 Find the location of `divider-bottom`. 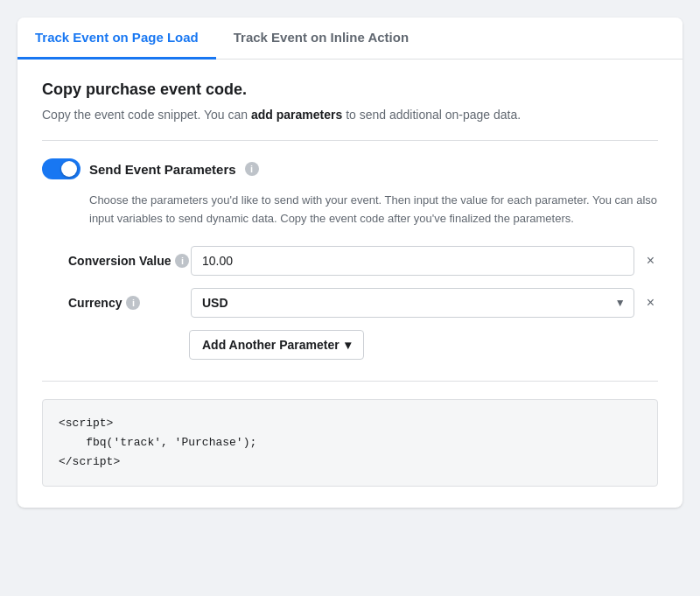

divider-bottom is located at coordinates (350, 382).